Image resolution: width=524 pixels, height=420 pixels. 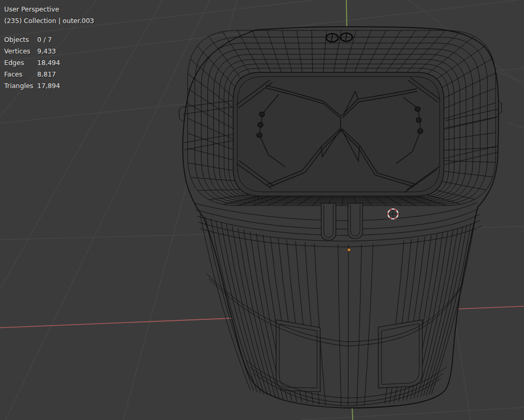 I want to click on stat-label: Vertices, so click(x=21, y=51).